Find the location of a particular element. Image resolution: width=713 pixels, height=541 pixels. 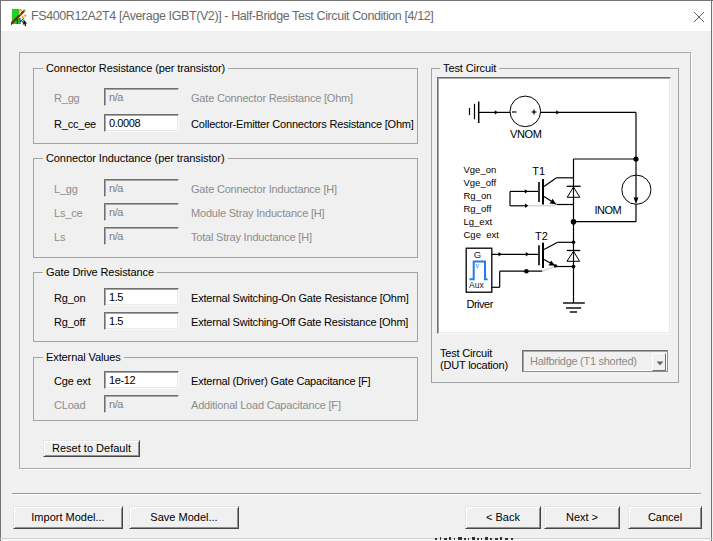

svg-text: T2 is located at coordinates (542, 236).